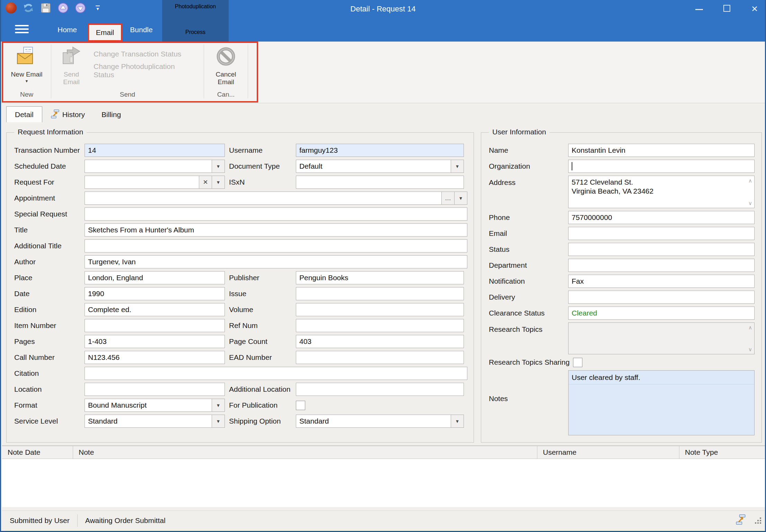 Image resolution: width=766 pixels, height=532 pixels. Describe the element at coordinates (155, 294) in the screenshot. I see `date-field: 1990` at that location.